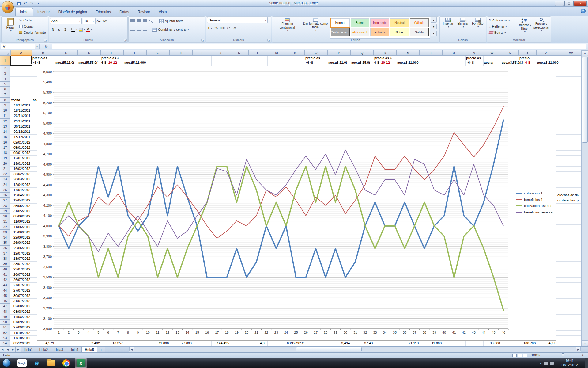  I want to click on format-cells-button: ▦ Formato ▾, so click(478, 28).